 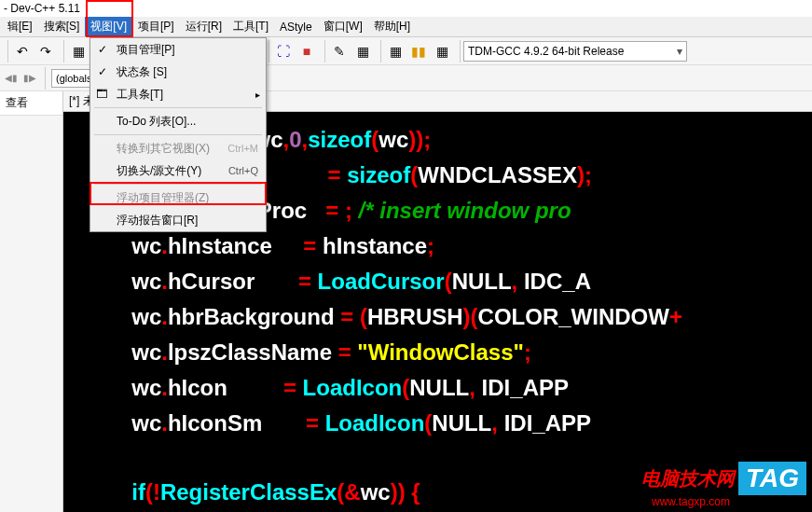 I want to click on menu-run: 运行[R], so click(x=203, y=26).